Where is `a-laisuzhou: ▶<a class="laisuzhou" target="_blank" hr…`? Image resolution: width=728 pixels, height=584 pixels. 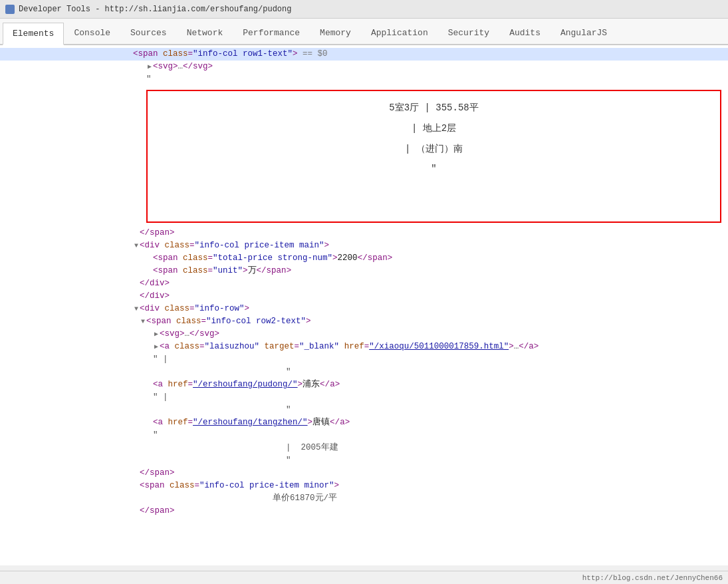 a-laisuzhou: ▶<a class="laisuzhou" target="_blank" hr… is located at coordinates (364, 347).